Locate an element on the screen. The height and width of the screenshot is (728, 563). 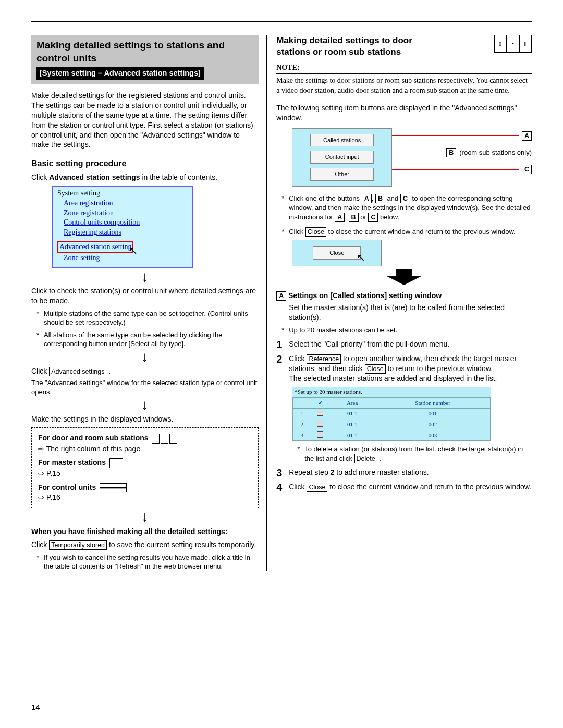
toc-link: Zone registration is located at coordinates (126, 214).